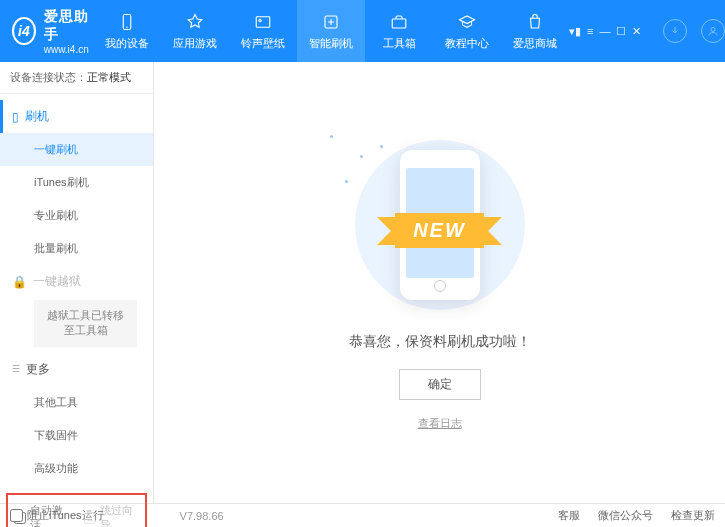 Image resolution: width=725 pixels, height=527 pixels. I want to click on nav-tutorials: 教程中心, so click(467, 31).